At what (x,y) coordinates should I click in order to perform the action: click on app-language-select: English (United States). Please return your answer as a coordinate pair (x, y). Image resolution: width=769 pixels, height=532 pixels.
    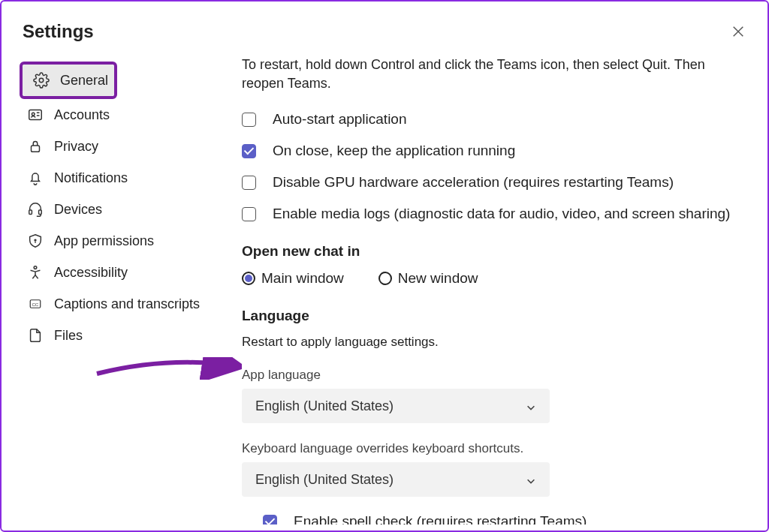
    Looking at the image, I should click on (396, 406).